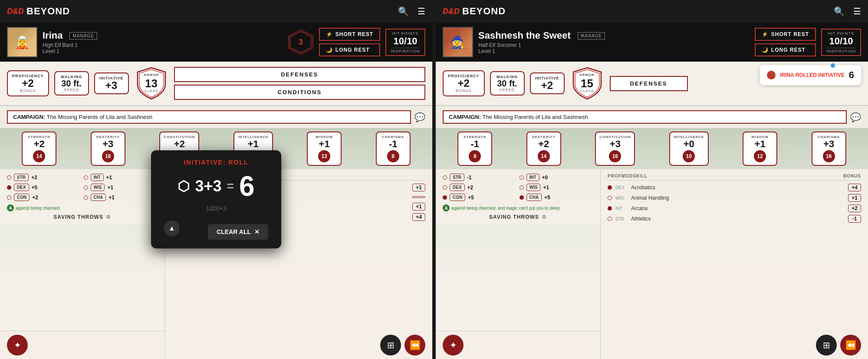  What do you see at coordinates (78, 217) in the screenshot?
I see `left-saves-title-text: SAVING THROWS` at bounding box center [78, 217].